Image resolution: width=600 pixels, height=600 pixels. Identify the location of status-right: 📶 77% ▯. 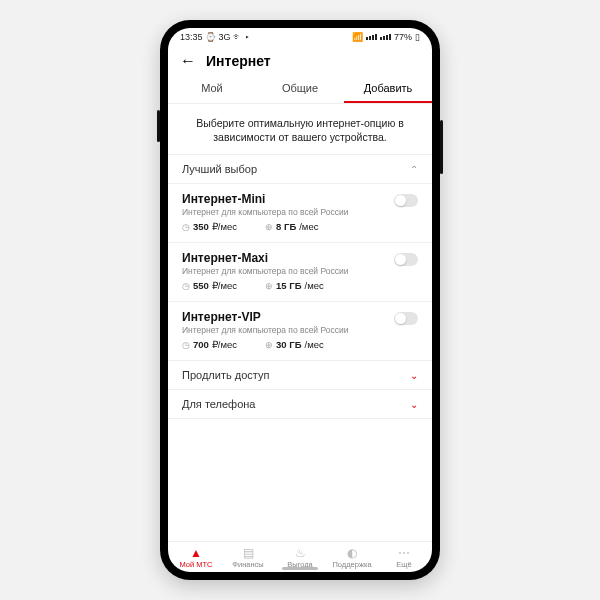
(386, 37).